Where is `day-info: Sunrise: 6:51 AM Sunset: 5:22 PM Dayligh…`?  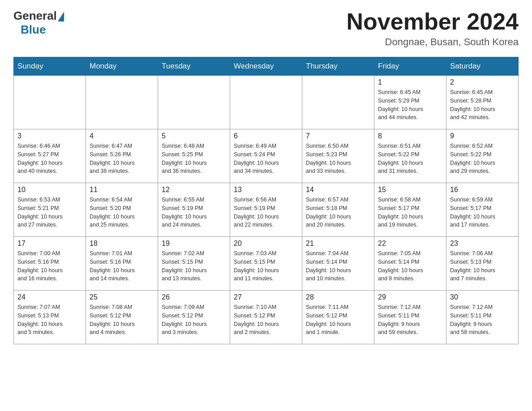 day-info: Sunrise: 6:51 AM Sunset: 5:22 PM Dayligh… is located at coordinates (410, 158).